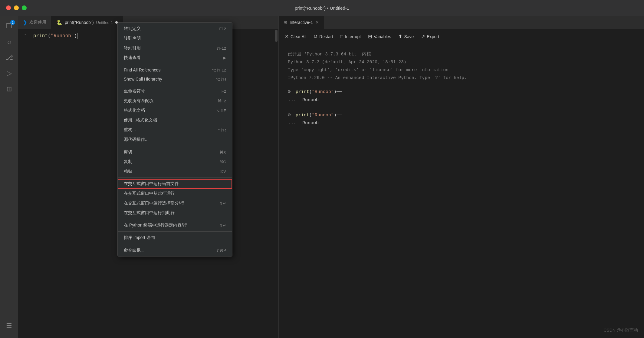 The height and width of the screenshot is (338, 644). What do you see at coordinates (79, 22) in the screenshot?
I see `editor-tab-label: print("Runoob")` at bounding box center [79, 22].